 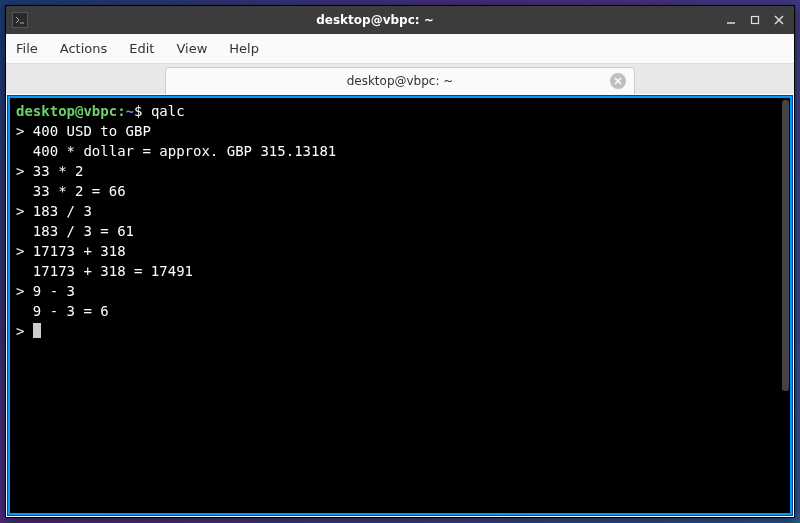 What do you see at coordinates (786, 246) in the screenshot?
I see `scrollbar-thumb` at bounding box center [786, 246].